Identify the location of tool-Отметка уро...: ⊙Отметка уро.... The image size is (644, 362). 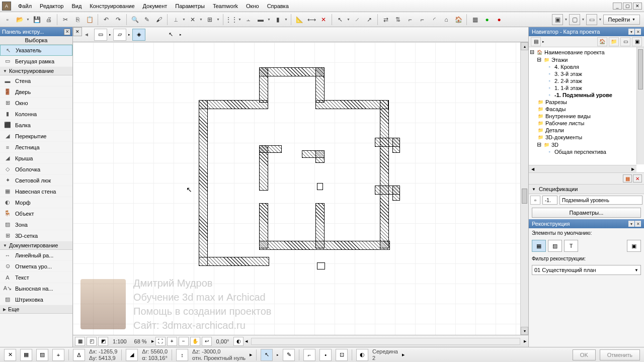
(36, 266).